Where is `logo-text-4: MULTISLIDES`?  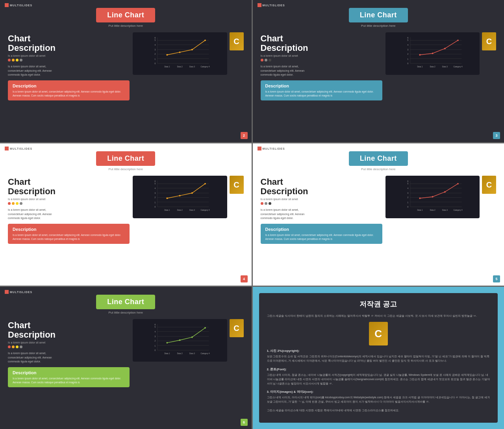 logo-text-4: MULTISLIDES is located at coordinates (274, 149).